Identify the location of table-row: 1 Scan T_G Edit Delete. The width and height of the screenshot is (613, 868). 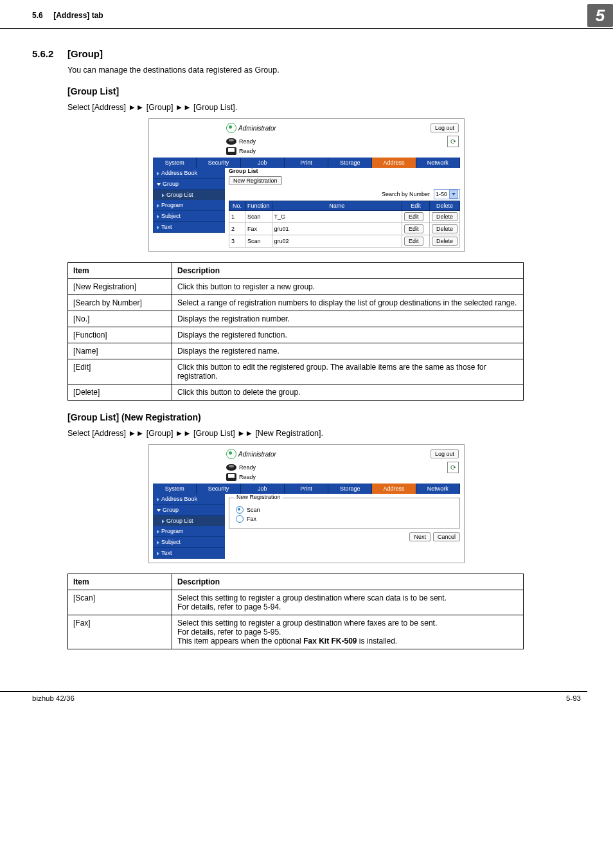
(344, 217).